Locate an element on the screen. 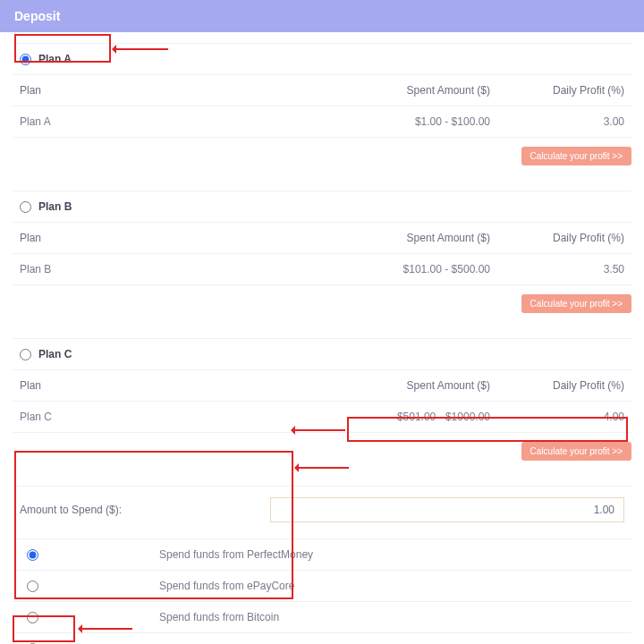 The width and height of the screenshot is (644, 644). plan-a-cell-range: $1.00 - $100.00 is located at coordinates (414, 122).